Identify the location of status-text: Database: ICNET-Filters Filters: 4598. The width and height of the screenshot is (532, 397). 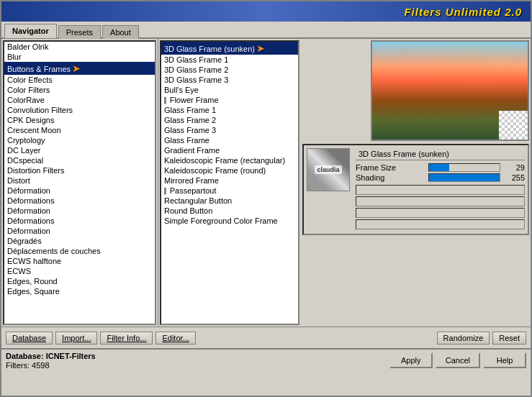
(196, 361).